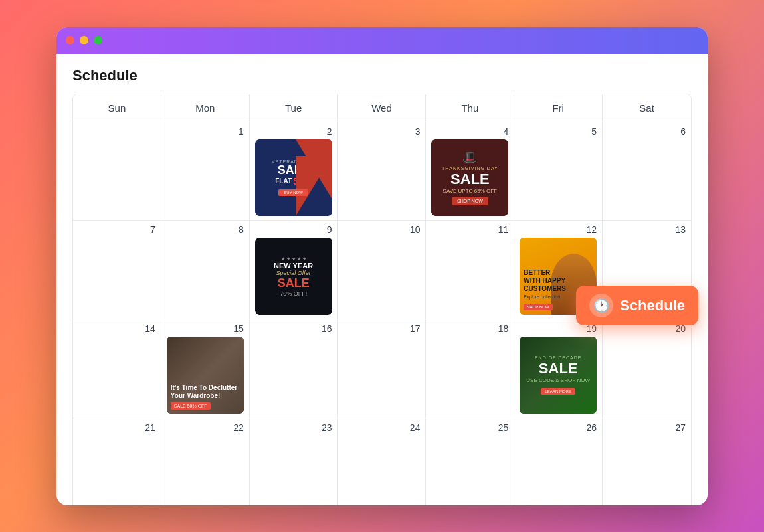 This screenshot has width=764, height=532. Describe the element at coordinates (558, 369) in the screenshot. I see `decade-sale: SALE` at that location.